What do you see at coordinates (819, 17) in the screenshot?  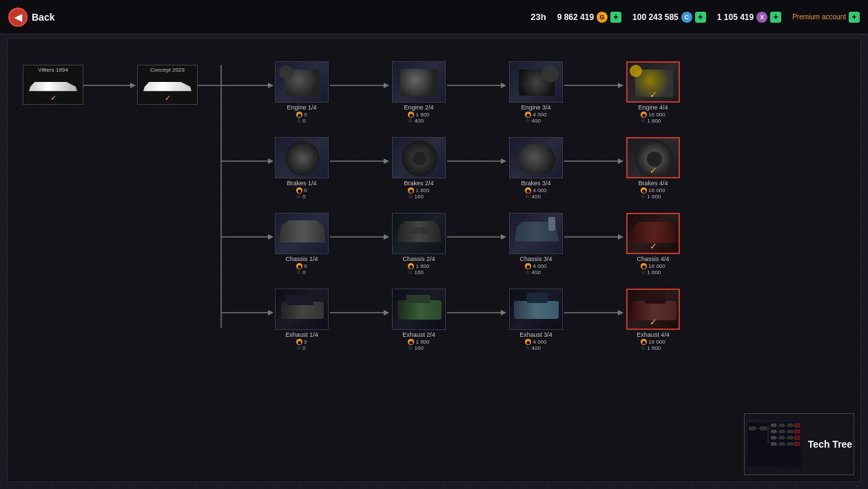 I see `premium-label: Premium account` at bounding box center [819, 17].